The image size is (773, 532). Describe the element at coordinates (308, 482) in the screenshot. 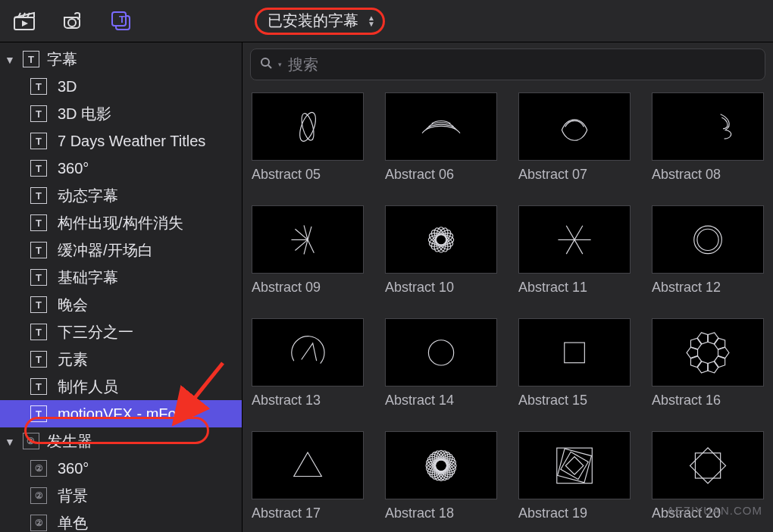

I see `tile: Abstract 17` at that location.